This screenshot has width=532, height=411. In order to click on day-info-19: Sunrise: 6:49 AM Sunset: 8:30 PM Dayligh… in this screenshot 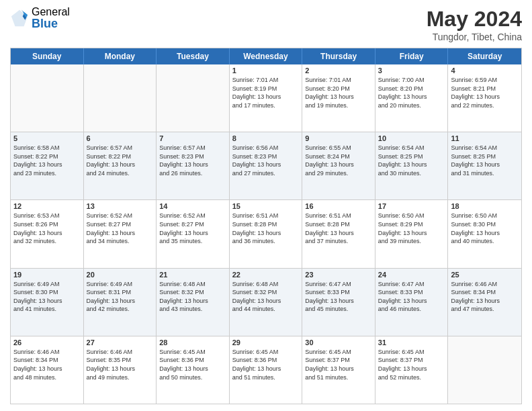, I will do `click(47, 297)`.